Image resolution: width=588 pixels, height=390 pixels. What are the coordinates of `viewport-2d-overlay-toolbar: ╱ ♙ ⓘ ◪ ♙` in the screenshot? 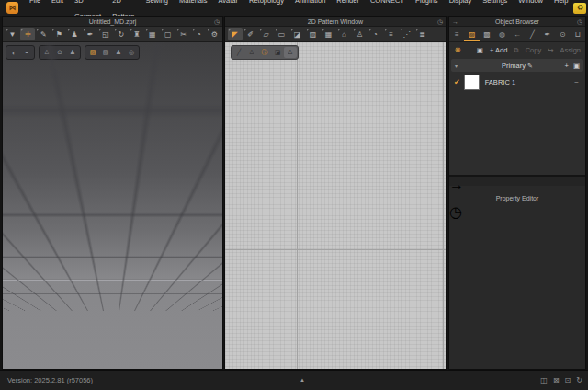 It's located at (265, 52).